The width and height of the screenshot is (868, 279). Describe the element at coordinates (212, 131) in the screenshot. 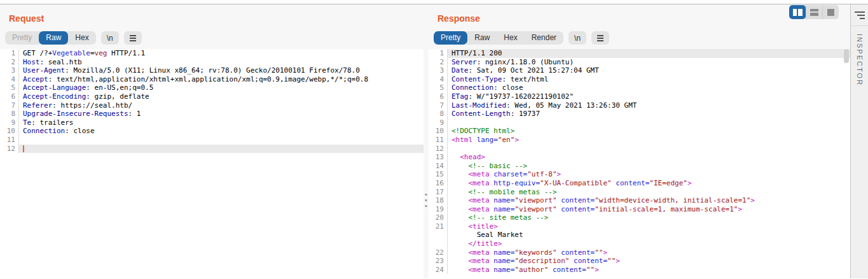

I see `code-line: 10Connection: close` at that location.